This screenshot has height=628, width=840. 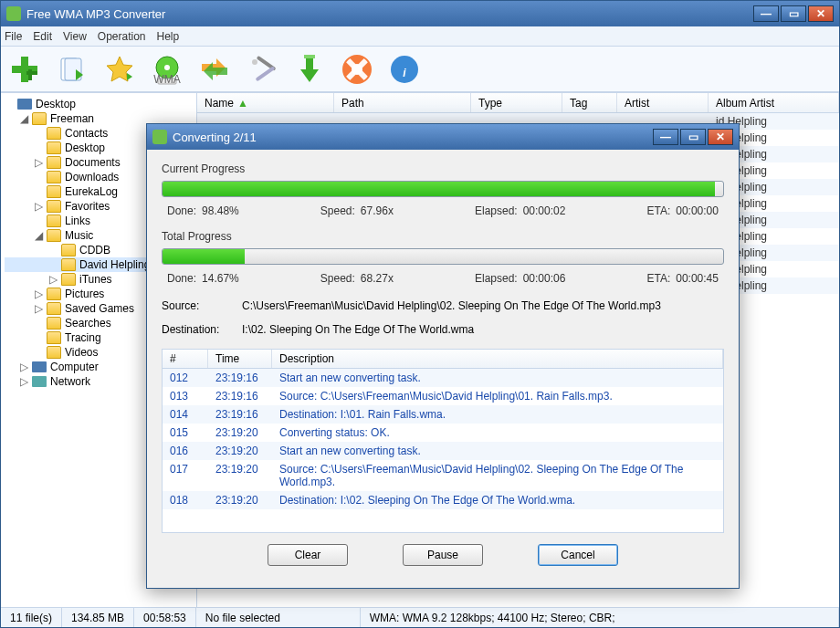 What do you see at coordinates (390, 15) in the screenshot?
I see `app-title: Free WMA MP3 Converter` at bounding box center [390, 15].